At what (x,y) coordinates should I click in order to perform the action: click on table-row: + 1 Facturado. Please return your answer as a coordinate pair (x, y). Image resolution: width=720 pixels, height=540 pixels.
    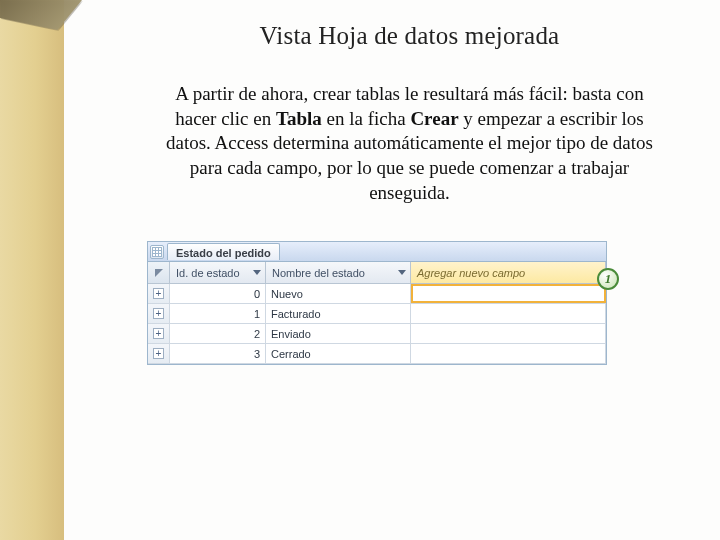
    Looking at the image, I should click on (377, 314).